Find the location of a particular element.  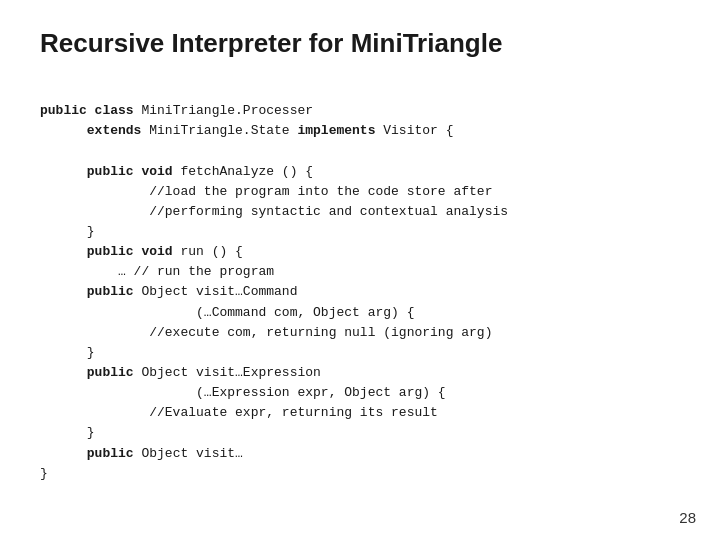

code-line-7: public void run () { is located at coordinates (142, 252).